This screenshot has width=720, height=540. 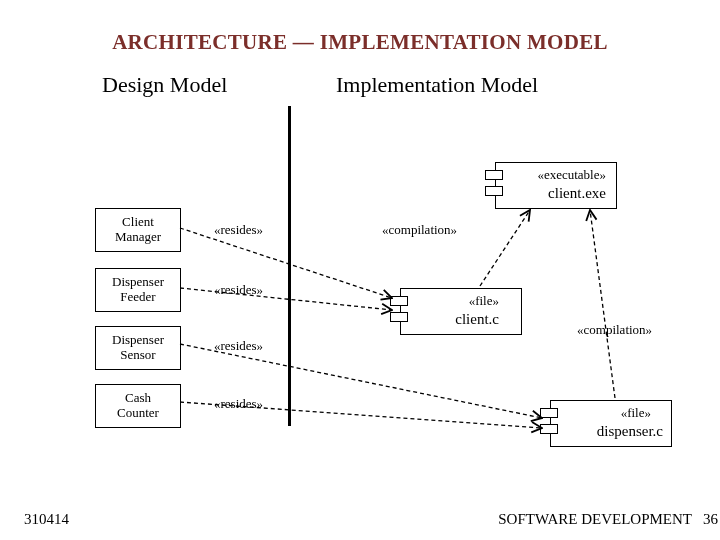 What do you see at coordinates (630, 432) in the screenshot?
I see `component-dispenser-c-label: dispenser.c` at bounding box center [630, 432].